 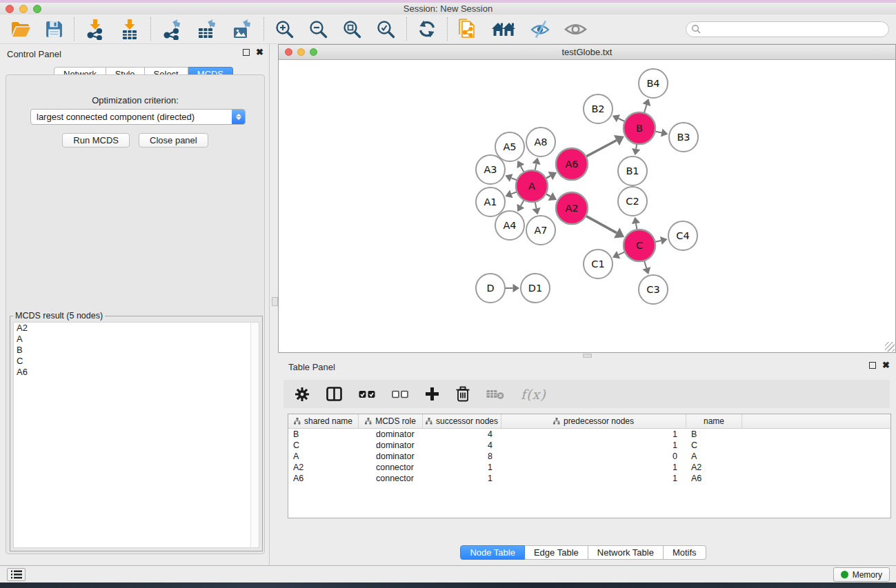 What do you see at coordinates (390, 421) in the screenshot?
I see `column-header-MCDS-role: MCDS role` at bounding box center [390, 421].